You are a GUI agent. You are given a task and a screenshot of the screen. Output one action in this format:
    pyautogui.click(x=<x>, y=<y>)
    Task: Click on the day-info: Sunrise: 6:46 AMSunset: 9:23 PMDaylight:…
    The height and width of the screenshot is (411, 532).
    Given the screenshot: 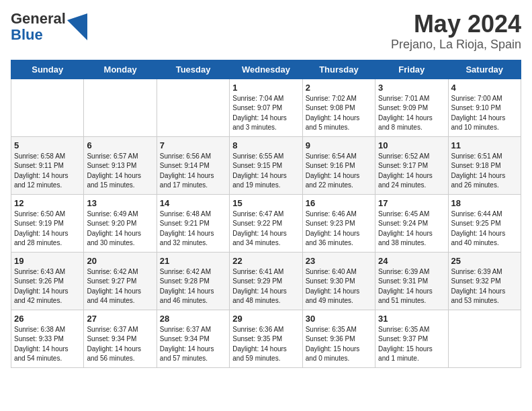 What is the action you would take?
    pyautogui.click(x=339, y=229)
    